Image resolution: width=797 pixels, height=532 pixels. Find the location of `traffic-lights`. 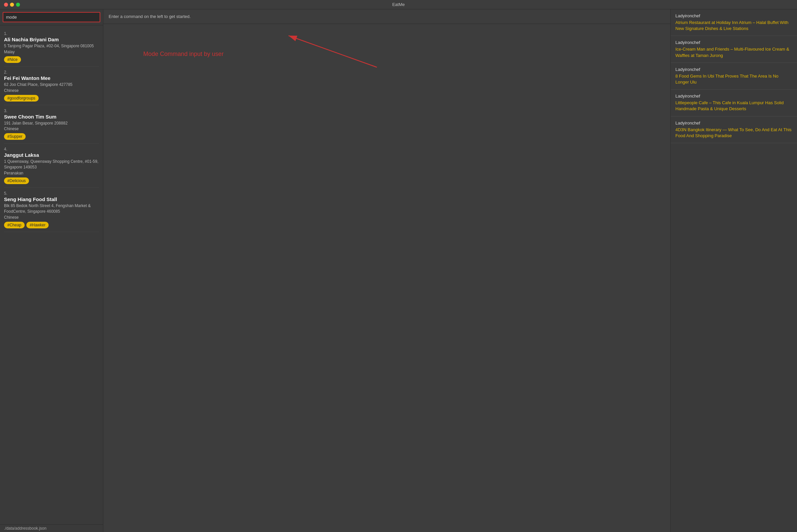

traffic-lights is located at coordinates (12, 5).